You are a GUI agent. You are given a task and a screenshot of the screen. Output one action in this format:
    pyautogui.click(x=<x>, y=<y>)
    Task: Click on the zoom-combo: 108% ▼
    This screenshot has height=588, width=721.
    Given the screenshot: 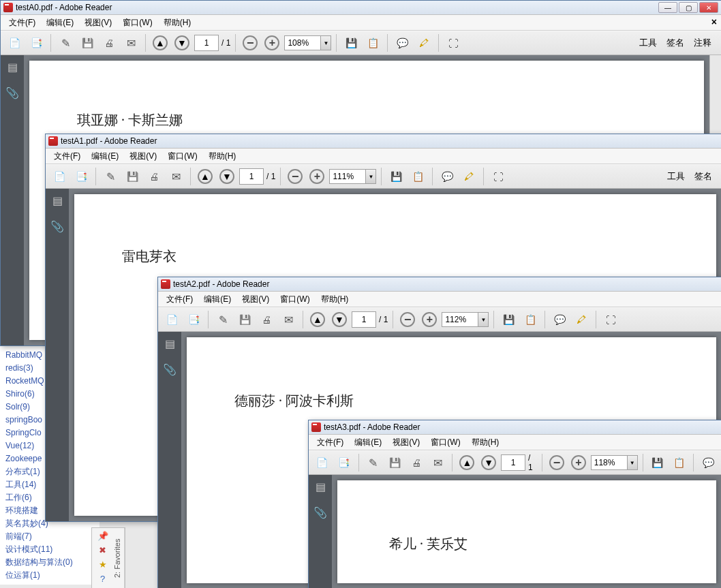 What is the action you would take?
    pyautogui.click(x=308, y=43)
    